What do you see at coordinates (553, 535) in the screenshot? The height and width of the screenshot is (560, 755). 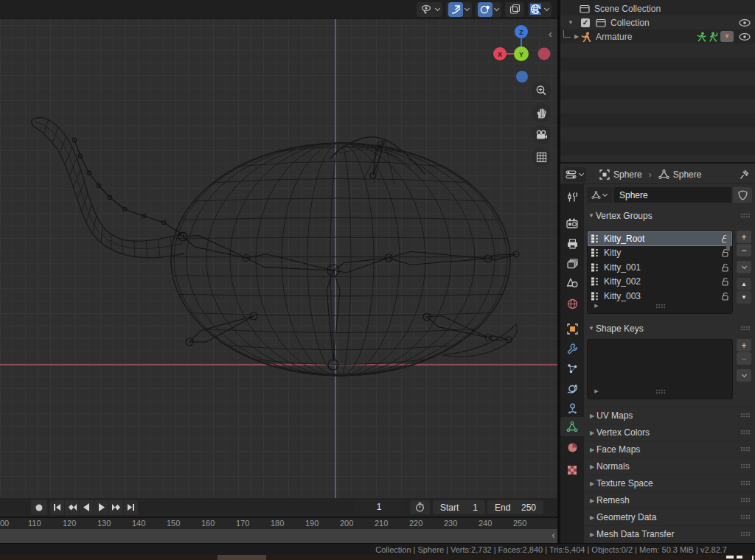 I see `timeline-collapse-arrow: ‹` at bounding box center [553, 535].